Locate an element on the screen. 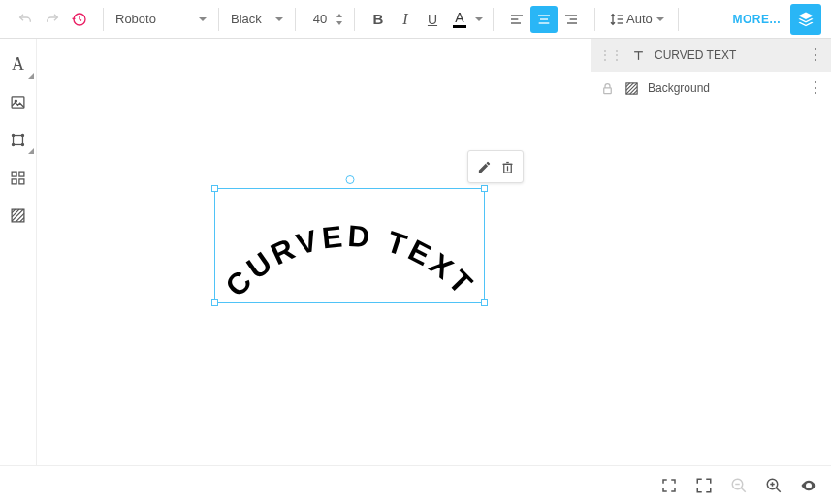  elements-tool is located at coordinates (18, 177).